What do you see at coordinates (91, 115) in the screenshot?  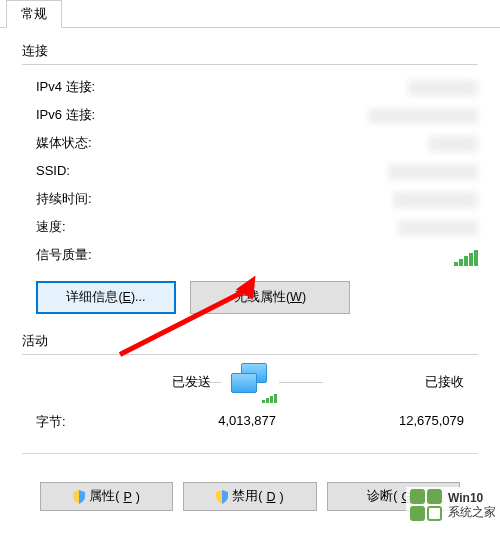 I see `ipv6-label: IPv6 连接:` at bounding box center [91, 115].